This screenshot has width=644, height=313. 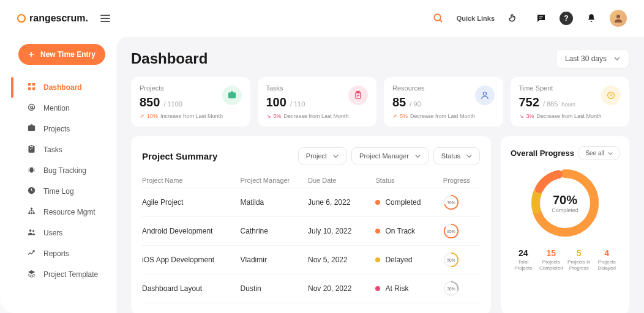 I want to click on cell-progress: 50%, so click(x=462, y=260).